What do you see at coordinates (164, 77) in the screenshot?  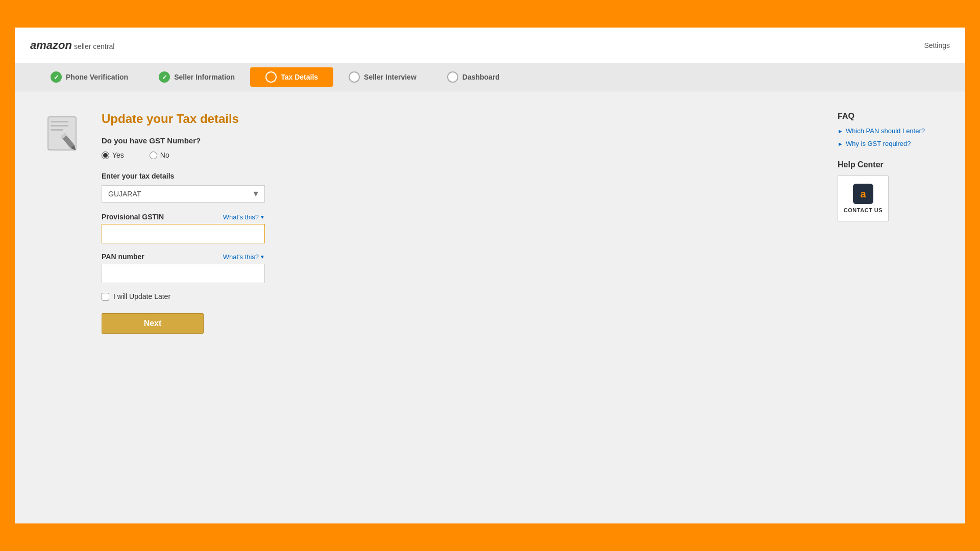 I see `step-circle-seller` at bounding box center [164, 77].